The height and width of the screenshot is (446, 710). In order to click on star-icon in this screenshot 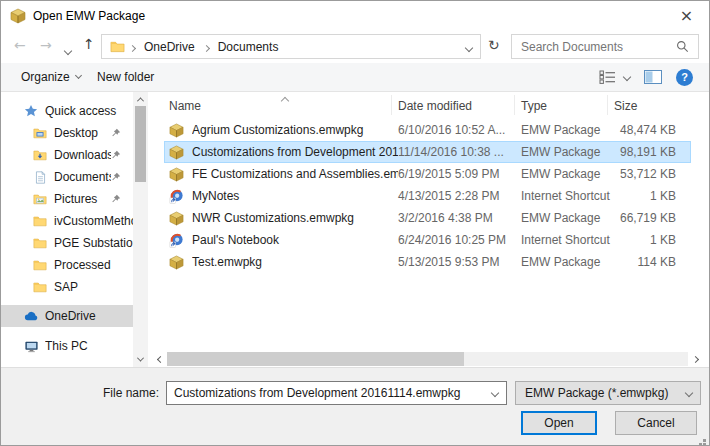, I will do `click(31, 111)`.